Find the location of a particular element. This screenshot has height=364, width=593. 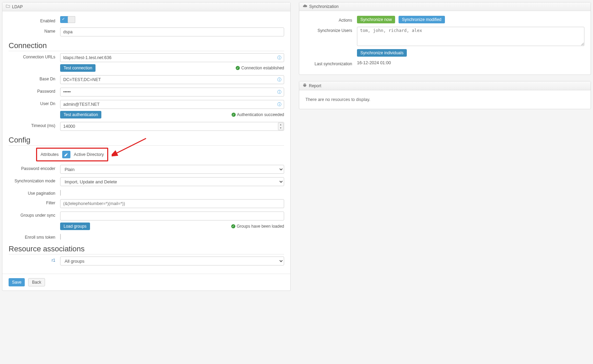

config-section-title: Config is located at coordinates (146, 141).